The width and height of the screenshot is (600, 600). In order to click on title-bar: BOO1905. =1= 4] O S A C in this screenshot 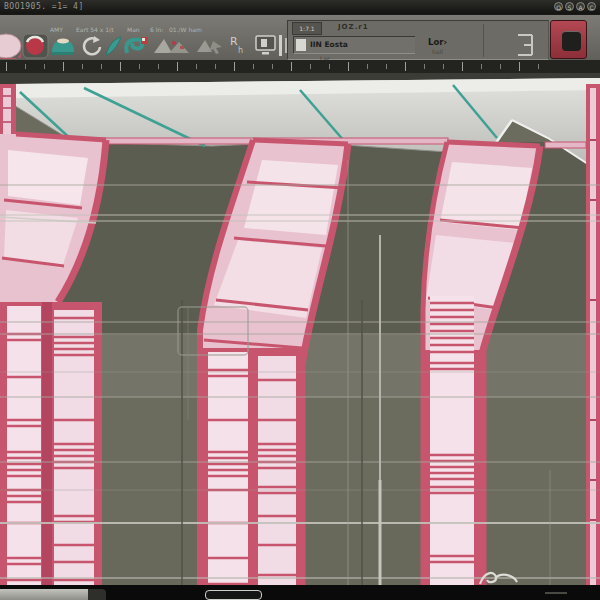, I will do `click(300, 8)`.